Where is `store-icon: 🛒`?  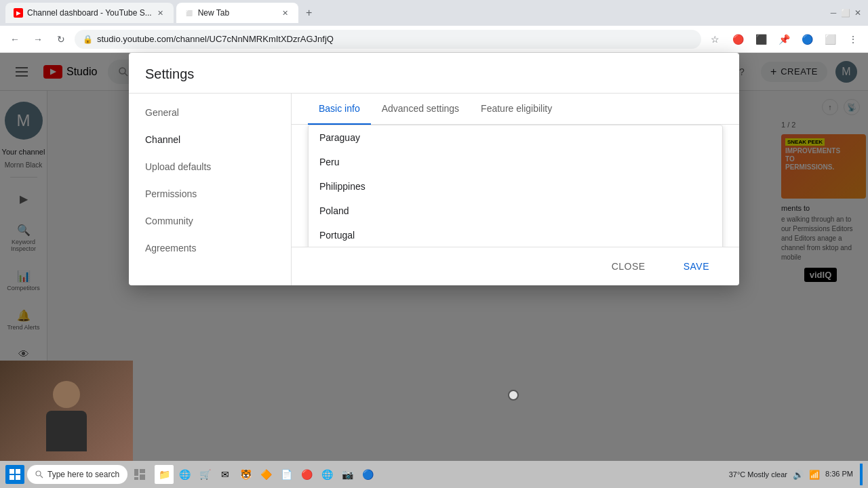
store-icon: 🛒 is located at coordinates (205, 474).